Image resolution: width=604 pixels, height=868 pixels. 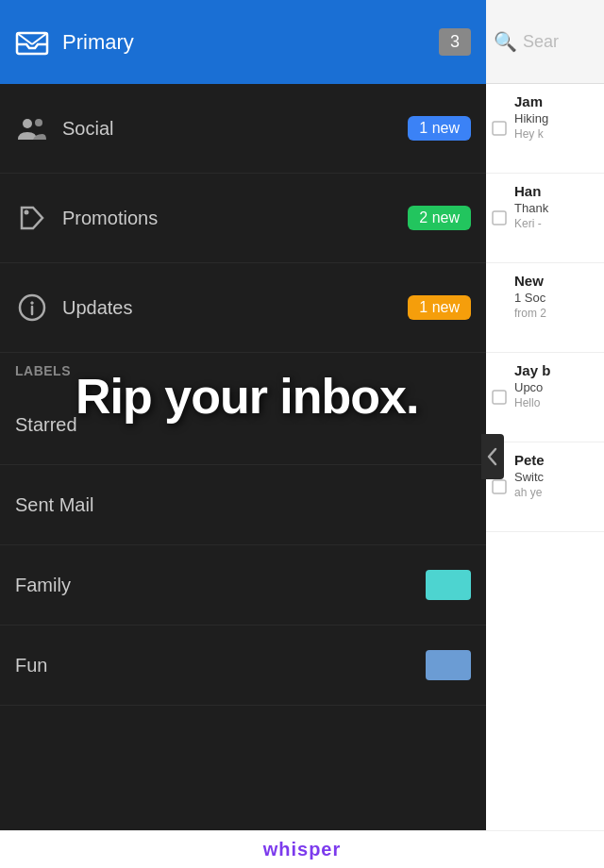 I want to click on whisper-label: whisper, so click(x=302, y=849).